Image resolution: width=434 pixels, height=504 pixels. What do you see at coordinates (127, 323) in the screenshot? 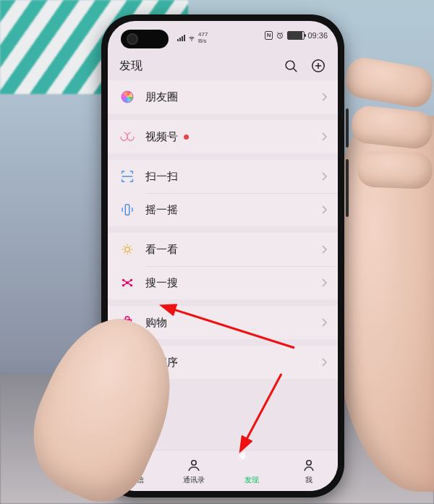
I see `shop-icon` at bounding box center [127, 323].